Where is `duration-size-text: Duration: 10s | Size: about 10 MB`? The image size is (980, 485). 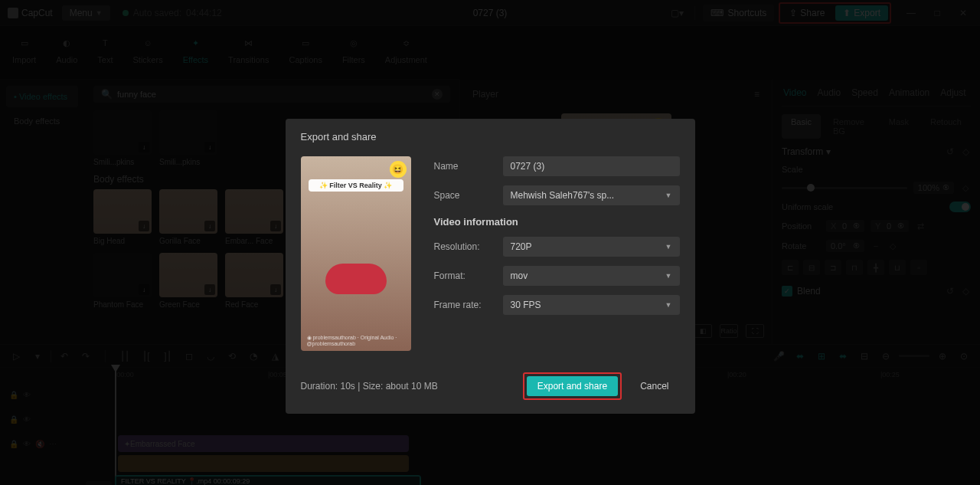 duration-size-text: Duration: 10s | Size: about 10 MB is located at coordinates (369, 386).